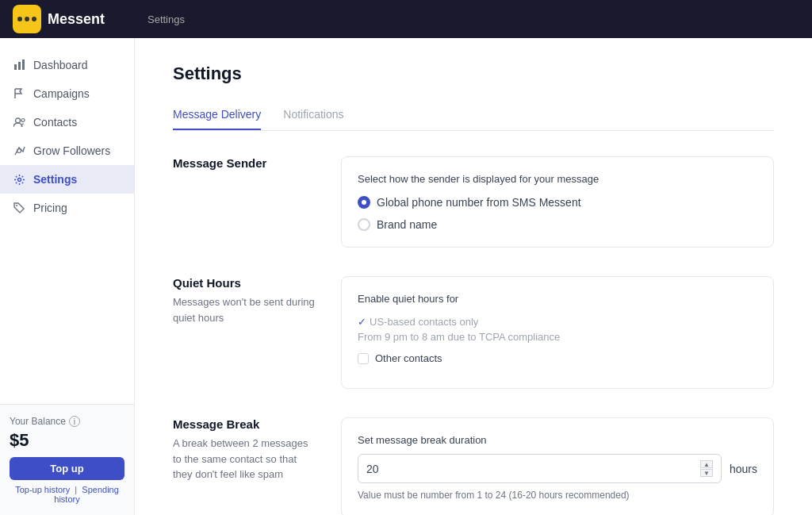 The width and height of the screenshot is (812, 515). Describe the element at coordinates (244, 163) in the screenshot. I see `message-sender-label: Message Sender` at that location.